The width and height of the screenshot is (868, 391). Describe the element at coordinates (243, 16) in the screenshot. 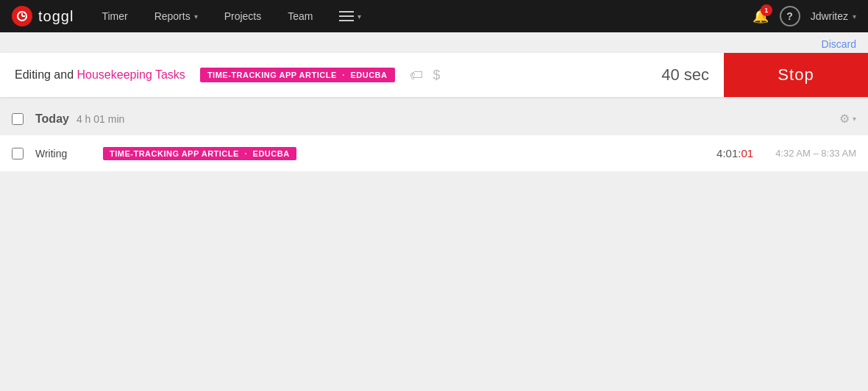

I see `nav-projects: Projects` at that location.